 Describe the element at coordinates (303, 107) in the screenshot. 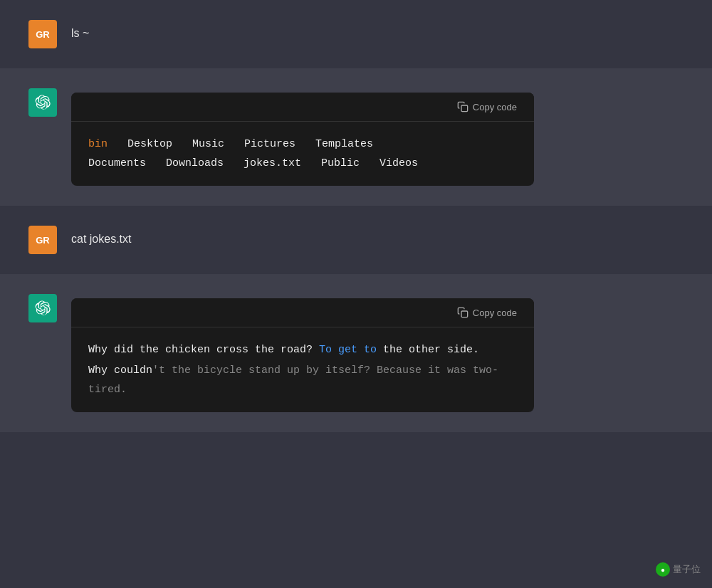

I see `code-block-header-1: Copy code` at that location.